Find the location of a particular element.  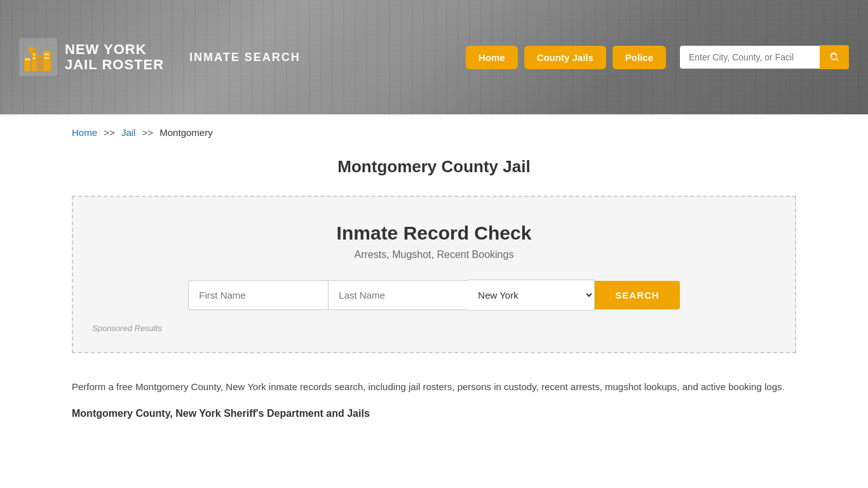

body-paragraph1: Perform a free Montgomery County, New Yo… is located at coordinates (434, 387).